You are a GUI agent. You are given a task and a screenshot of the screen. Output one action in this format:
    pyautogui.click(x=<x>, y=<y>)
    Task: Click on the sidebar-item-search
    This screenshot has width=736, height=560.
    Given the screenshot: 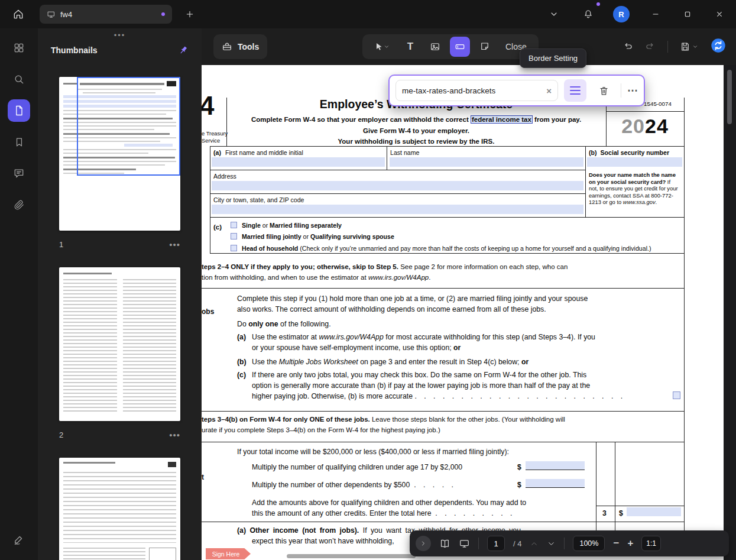 What is the action you would take?
    pyautogui.click(x=19, y=79)
    